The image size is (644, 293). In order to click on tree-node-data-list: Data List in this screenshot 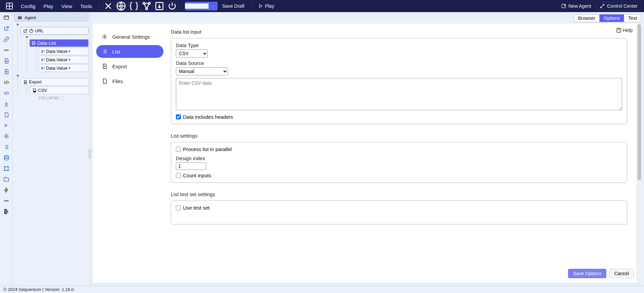, I will do `click(59, 43)`.